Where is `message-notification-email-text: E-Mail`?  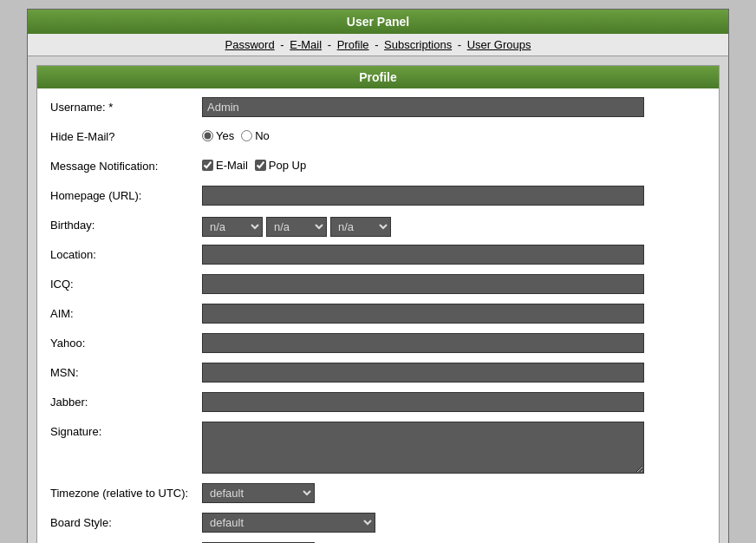 message-notification-email-text: E-Mail is located at coordinates (232, 165).